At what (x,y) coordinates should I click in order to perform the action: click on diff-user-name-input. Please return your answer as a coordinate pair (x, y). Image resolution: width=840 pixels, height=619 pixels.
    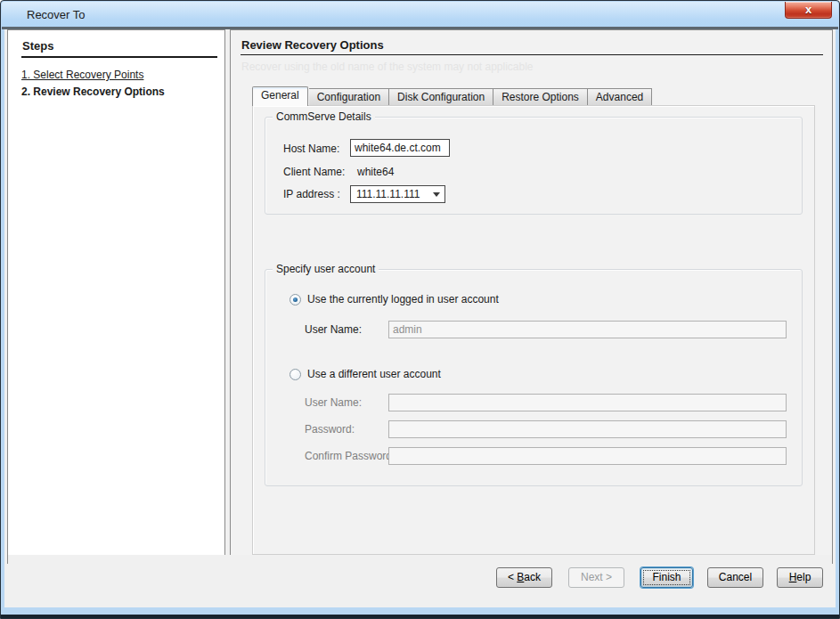
    Looking at the image, I should click on (588, 403).